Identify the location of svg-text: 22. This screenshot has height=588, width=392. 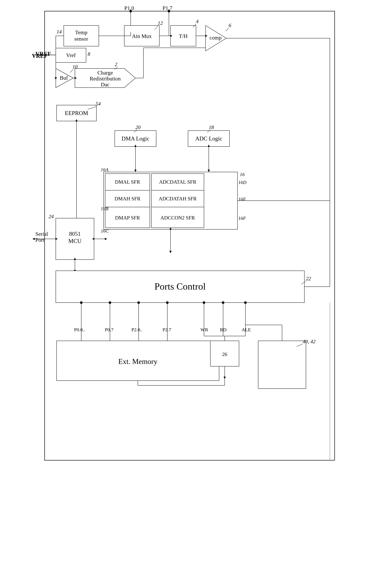
(308, 279).